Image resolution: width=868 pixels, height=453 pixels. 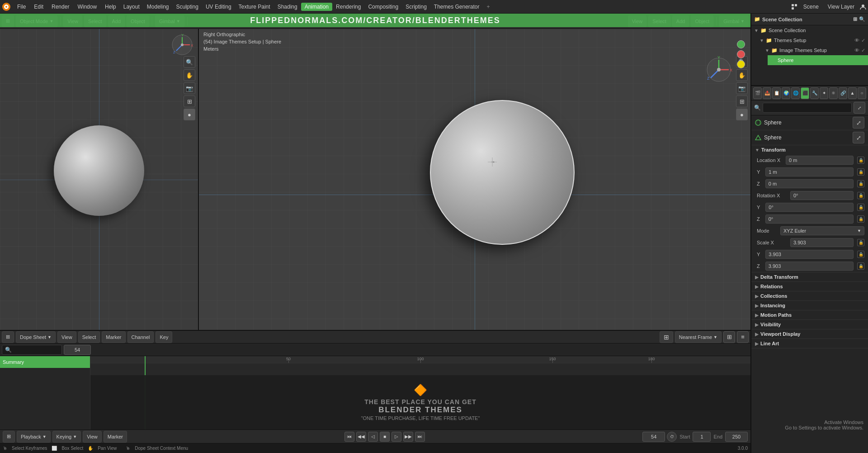 I want to click on editor-type-btn: ⊞, so click(x=8, y=21).